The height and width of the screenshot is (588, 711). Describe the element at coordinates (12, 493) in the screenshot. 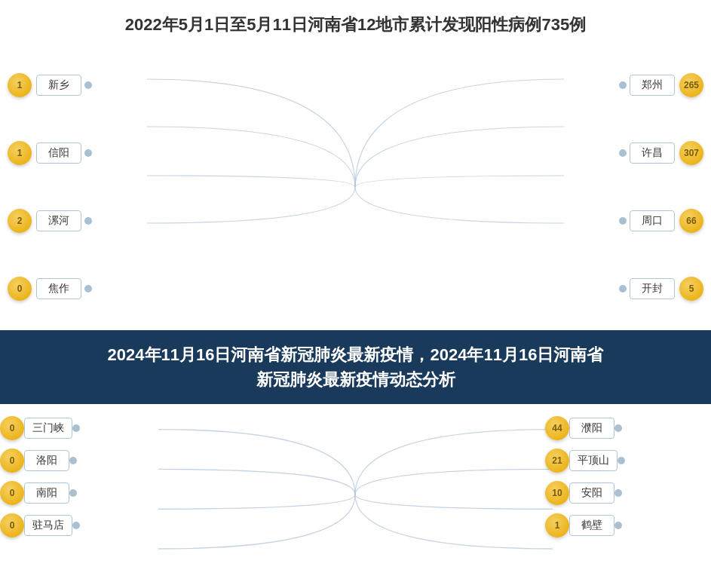

I see `circle-nanyang: 0` at that location.